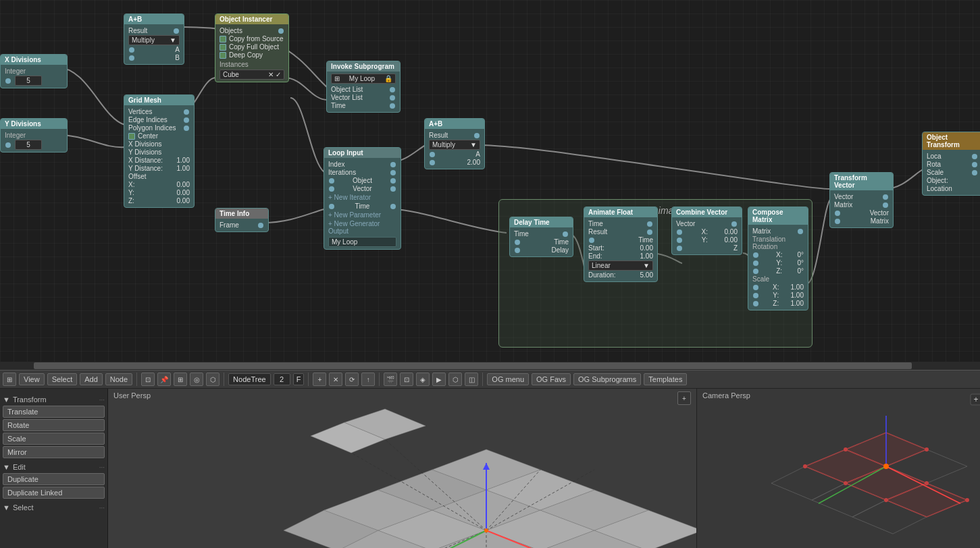  Describe the element at coordinates (423, 379) in the screenshot. I see `scene-icon: ◈` at that location.